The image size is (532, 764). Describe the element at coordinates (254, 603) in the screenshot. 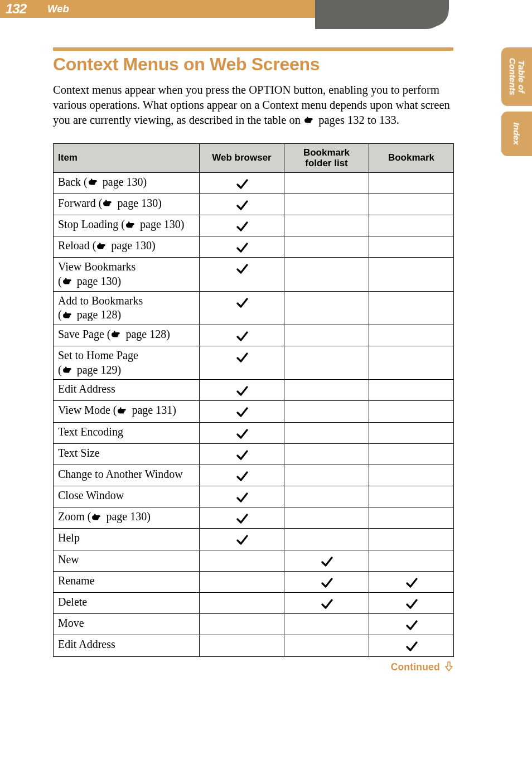

I see `table-row: Delete` at that location.